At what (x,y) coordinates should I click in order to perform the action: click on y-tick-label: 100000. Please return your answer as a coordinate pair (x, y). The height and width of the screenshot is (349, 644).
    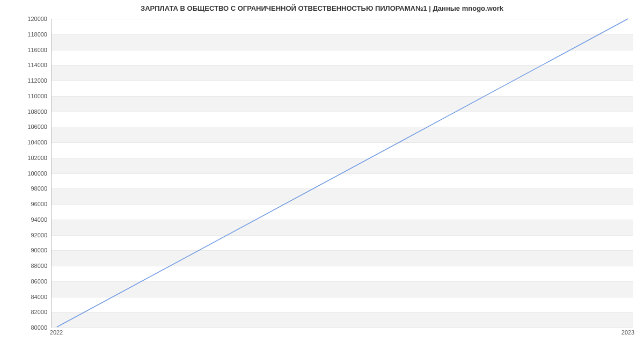
    Looking at the image, I should click on (26, 173).